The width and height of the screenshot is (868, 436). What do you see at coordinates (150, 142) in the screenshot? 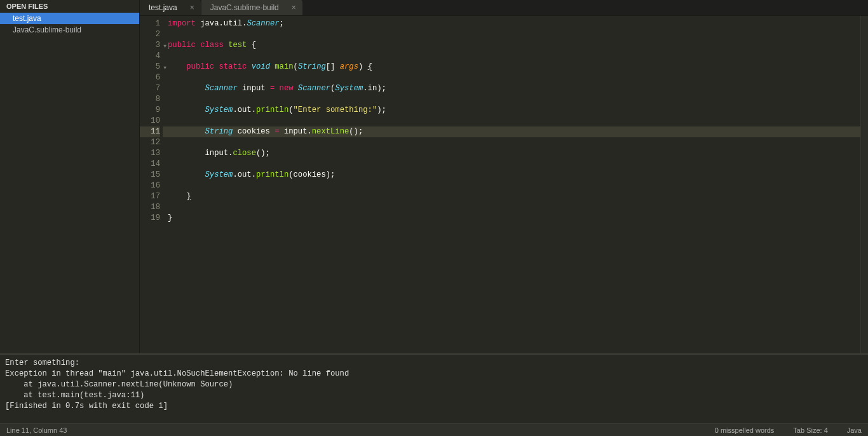
I see `line-number: 12` at bounding box center [150, 142].